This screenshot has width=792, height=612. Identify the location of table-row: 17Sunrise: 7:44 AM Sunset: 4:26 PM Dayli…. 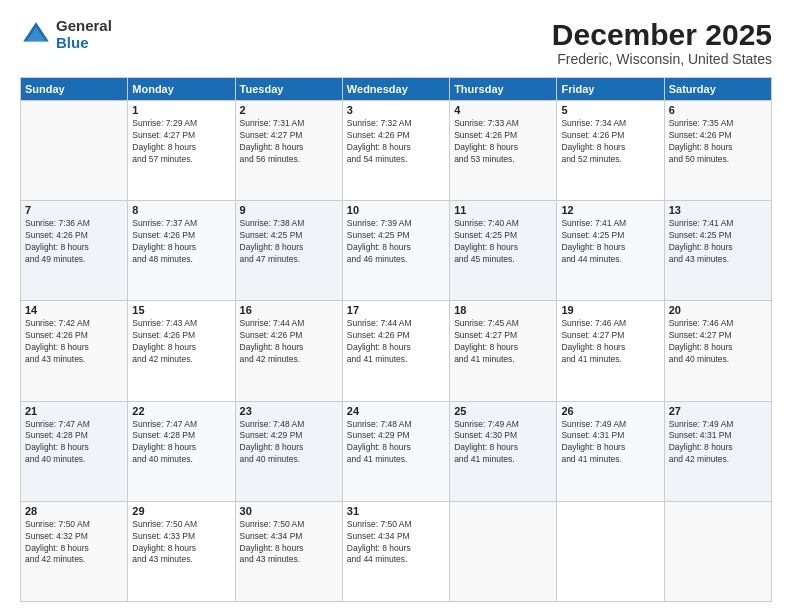
(396, 351).